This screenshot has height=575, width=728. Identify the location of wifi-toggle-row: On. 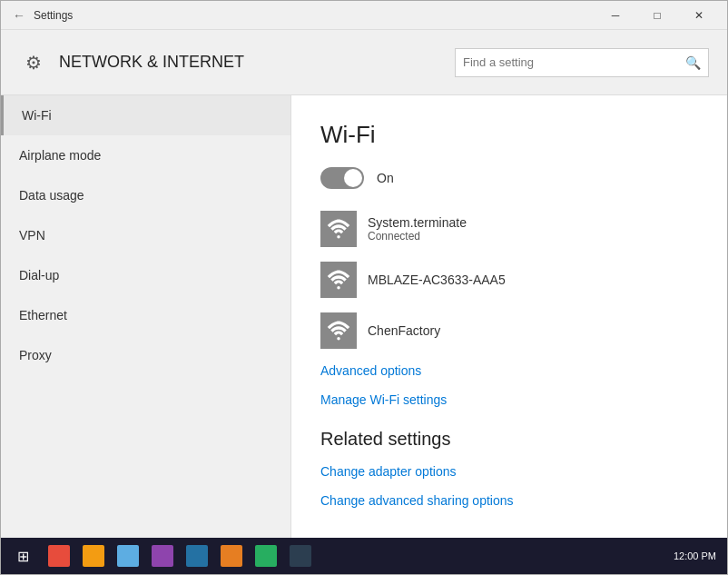
(509, 178).